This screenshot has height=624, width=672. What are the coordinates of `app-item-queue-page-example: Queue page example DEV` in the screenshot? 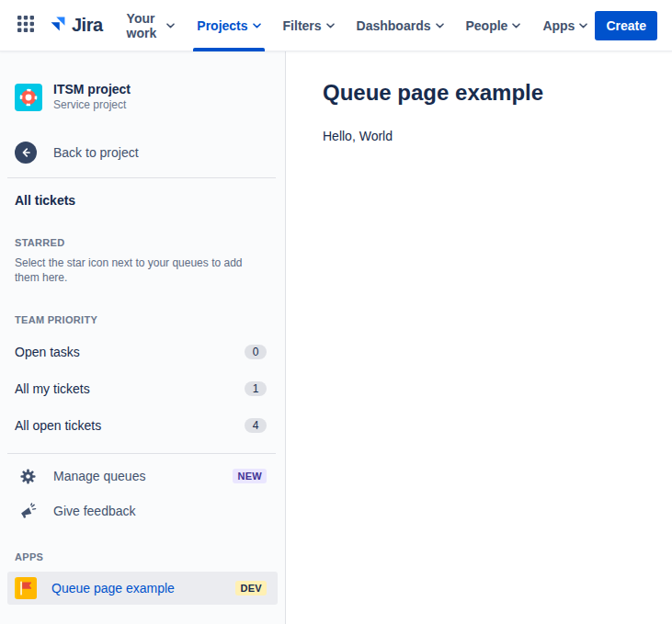 It's located at (142, 588).